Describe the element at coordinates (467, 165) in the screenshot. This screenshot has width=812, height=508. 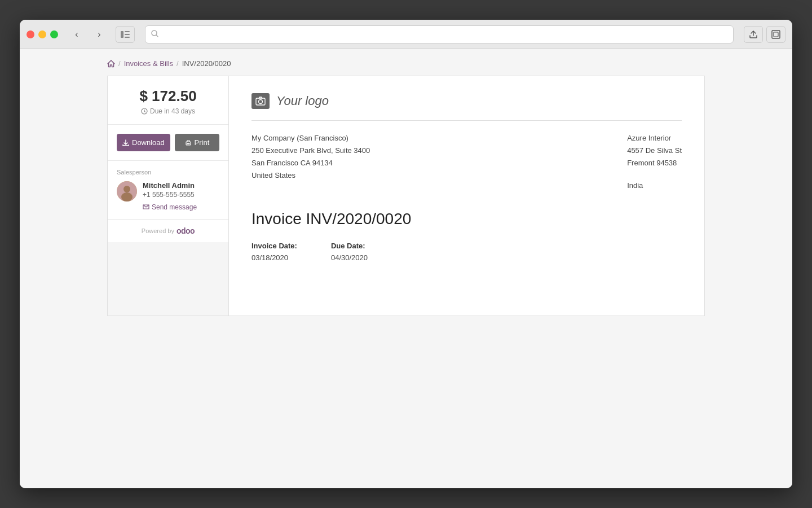
I see `addresses-row: My Company (San Francisco) 250 Executive…` at that location.